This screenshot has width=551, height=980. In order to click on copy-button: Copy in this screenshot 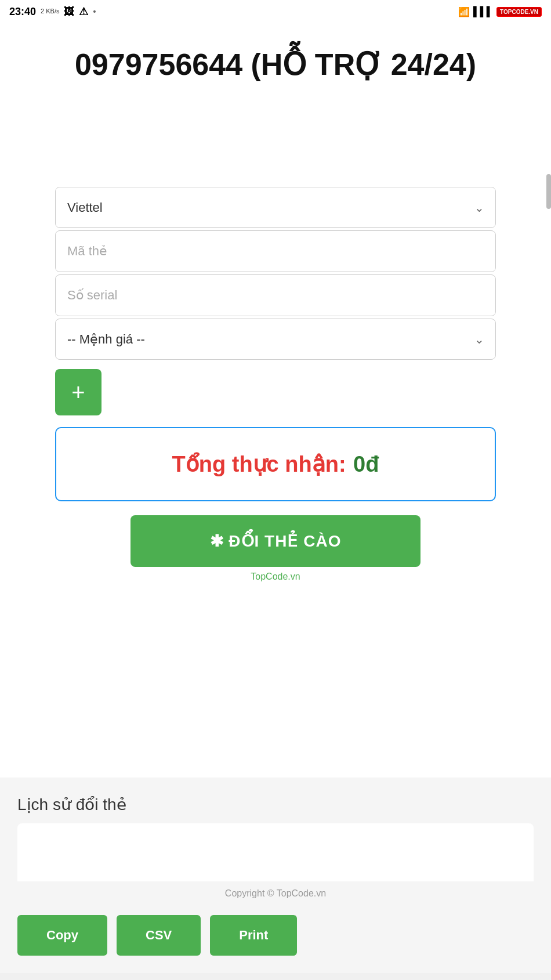, I will do `click(63, 935)`.